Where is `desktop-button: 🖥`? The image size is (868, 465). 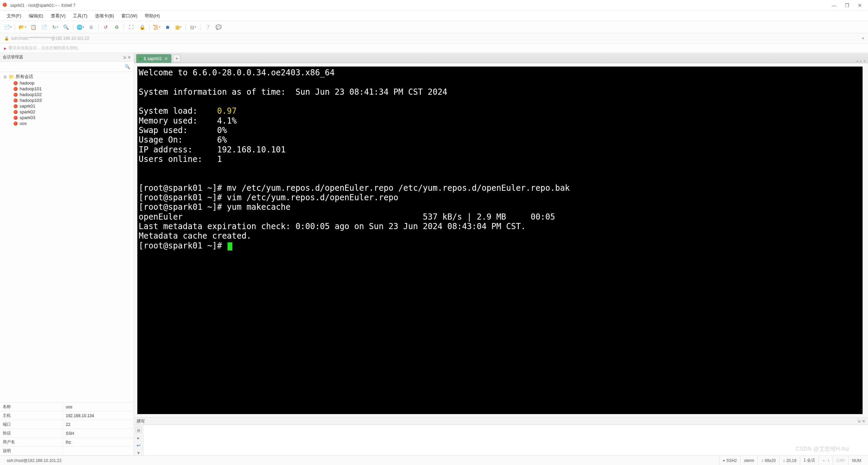
desktop-button: 🖥 is located at coordinates (91, 27).